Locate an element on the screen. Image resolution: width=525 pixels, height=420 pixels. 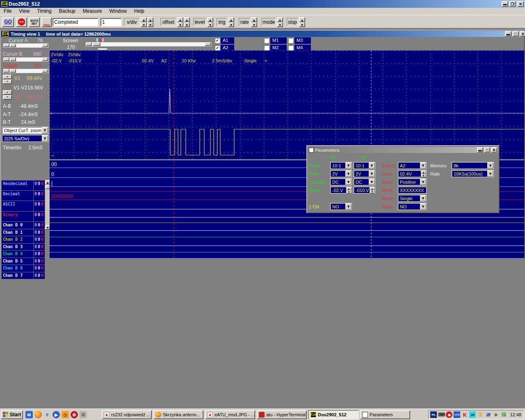
slope-select: Positive▼ is located at coordinates (412, 182).